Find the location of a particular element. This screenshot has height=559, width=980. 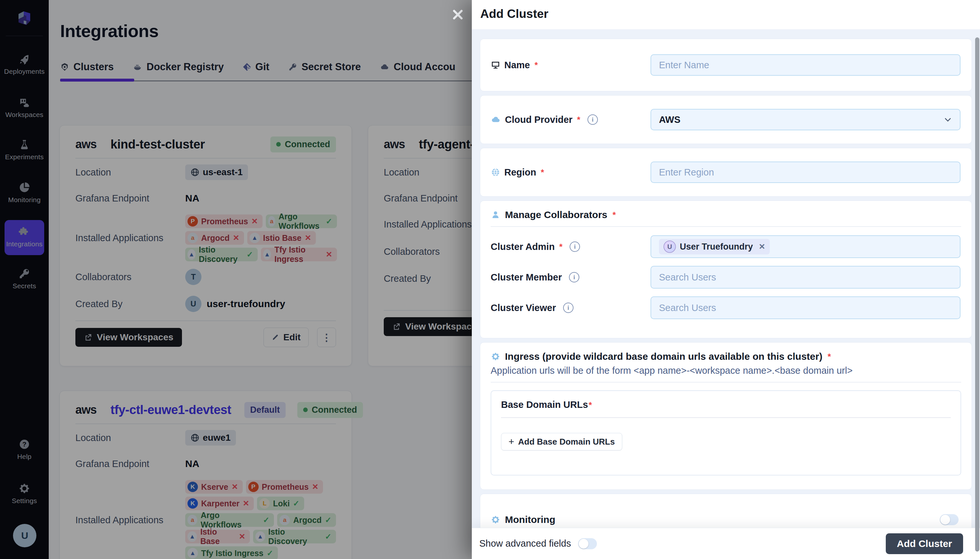

monitoring-header: Monitoring is located at coordinates (523, 520).